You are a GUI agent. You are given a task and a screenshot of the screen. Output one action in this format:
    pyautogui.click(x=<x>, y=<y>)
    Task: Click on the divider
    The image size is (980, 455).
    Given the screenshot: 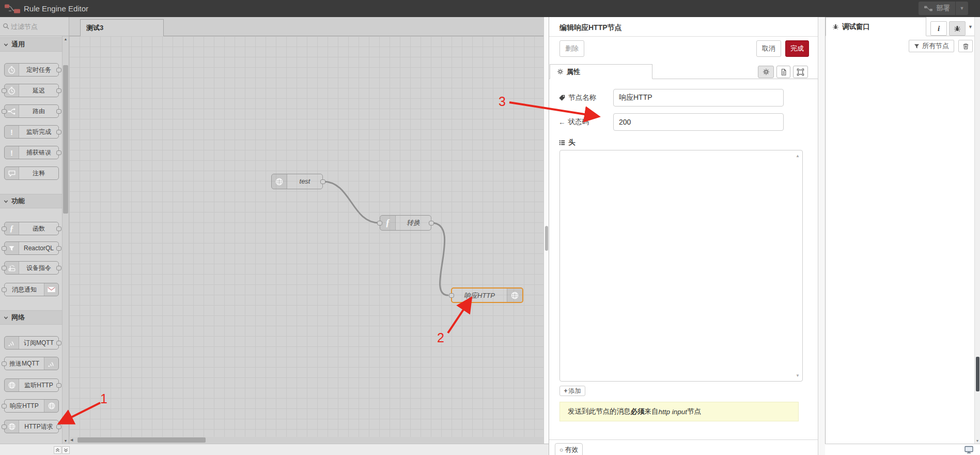 What is the action you would take?
    pyautogui.click(x=683, y=439)
    